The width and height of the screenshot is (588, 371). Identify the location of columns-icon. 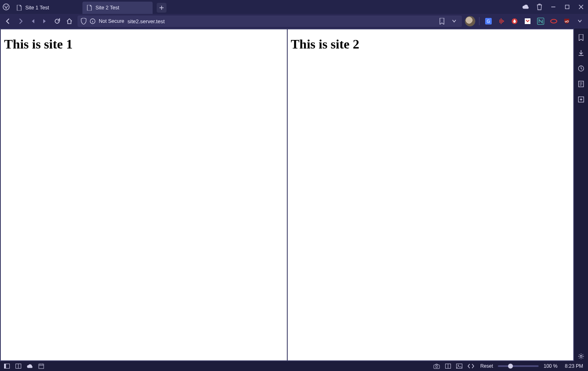
(448, 366).